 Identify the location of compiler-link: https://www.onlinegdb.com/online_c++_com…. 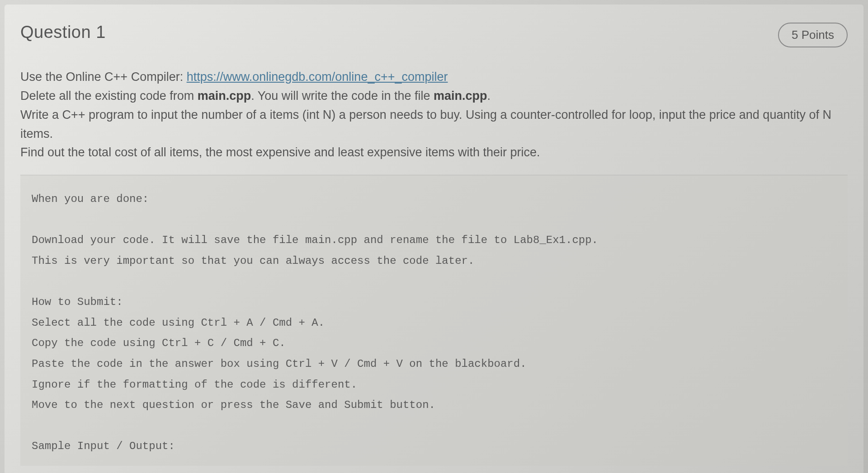
(317, 77).